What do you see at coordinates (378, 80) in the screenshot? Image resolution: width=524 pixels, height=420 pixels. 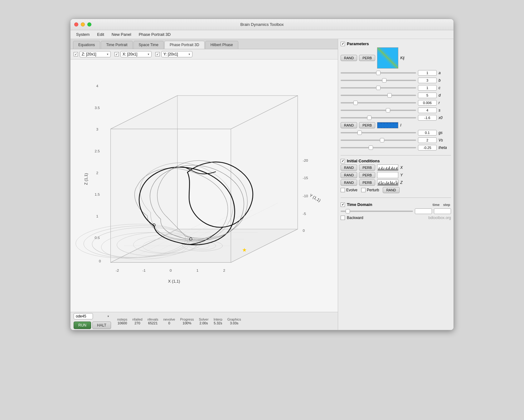 I see `param-b-slider-area` at bounding box center [378, 80].